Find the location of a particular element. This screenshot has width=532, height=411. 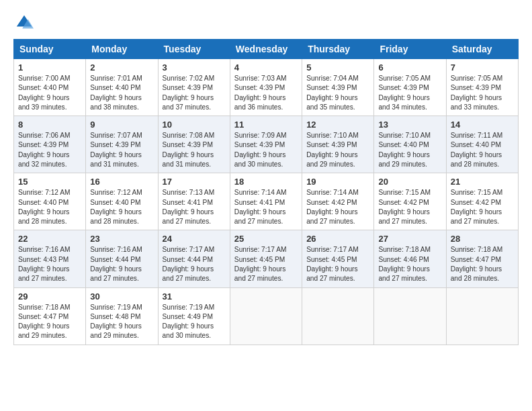

cell-info: Sunrise: 7:01 AMSunset: 4:40 PMDaylight:… is located at coordinates (122, 93).